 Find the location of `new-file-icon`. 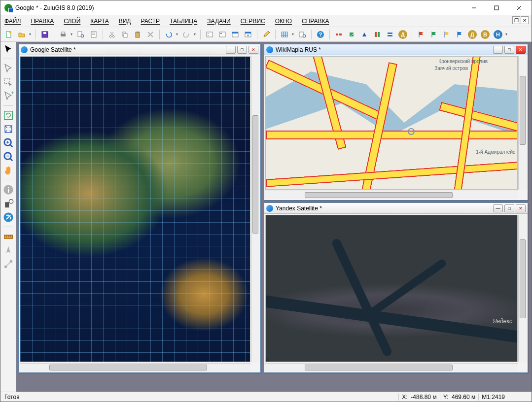

new-file-icon is located at coordinates (9, 34).